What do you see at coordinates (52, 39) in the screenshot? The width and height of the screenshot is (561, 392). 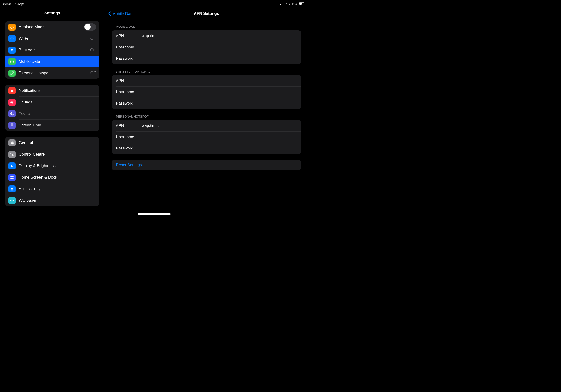 I see `sidebar-item-wifi: Wi-Fi Off` at bounding box center [52, 39].